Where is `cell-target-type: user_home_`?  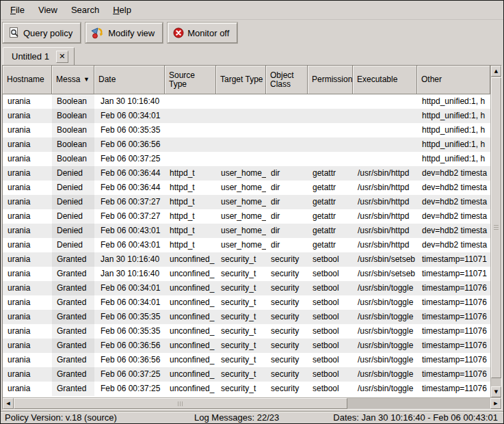
cell-target-type: user_home_ is located at coordinates (241, 216).